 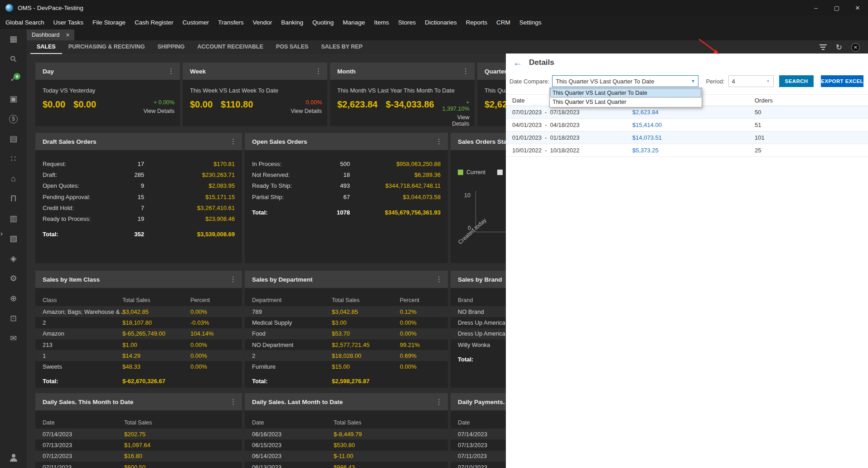 What do you see at coordinates (346, 456) in the screenshot?
I see `table-row: 06/14/2023 $-11.00` at bounding box center [346, 456].